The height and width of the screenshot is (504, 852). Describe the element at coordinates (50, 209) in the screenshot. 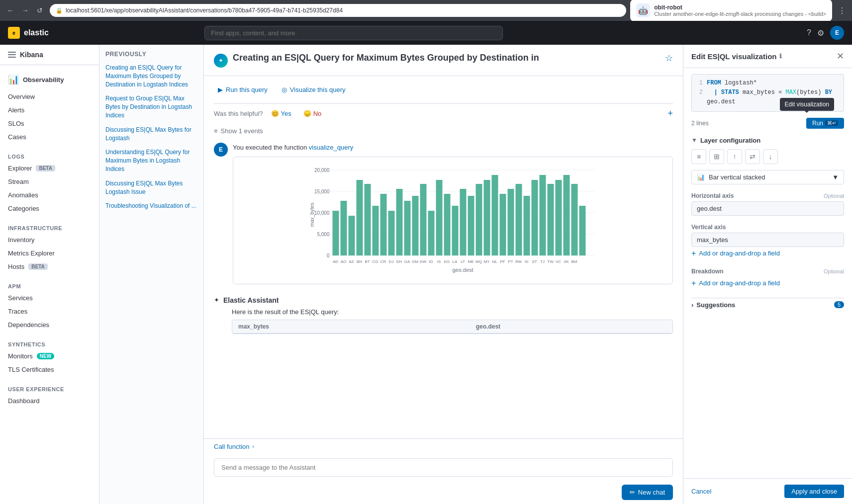

I see `sidebar-item-categories: Categories` at that location.